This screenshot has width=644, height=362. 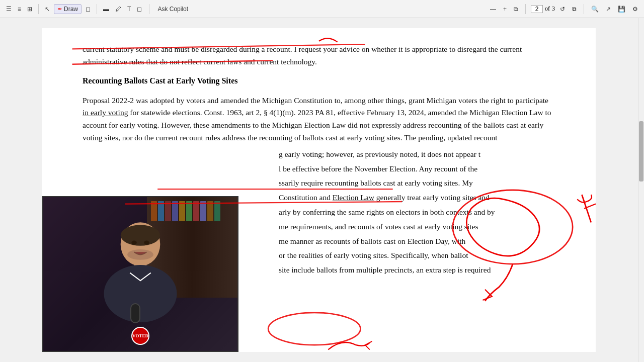 I want to click on save-button: 💾, so click(x=622, y=9).